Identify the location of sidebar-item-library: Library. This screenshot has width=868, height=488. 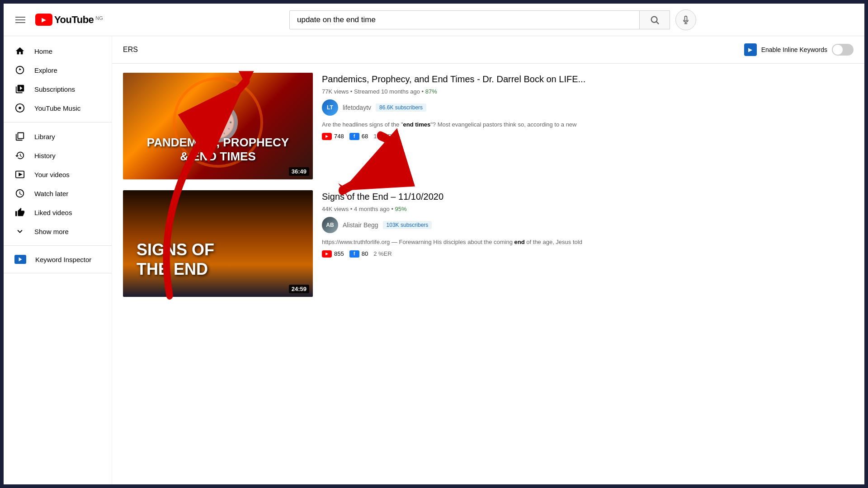
(58, 136).